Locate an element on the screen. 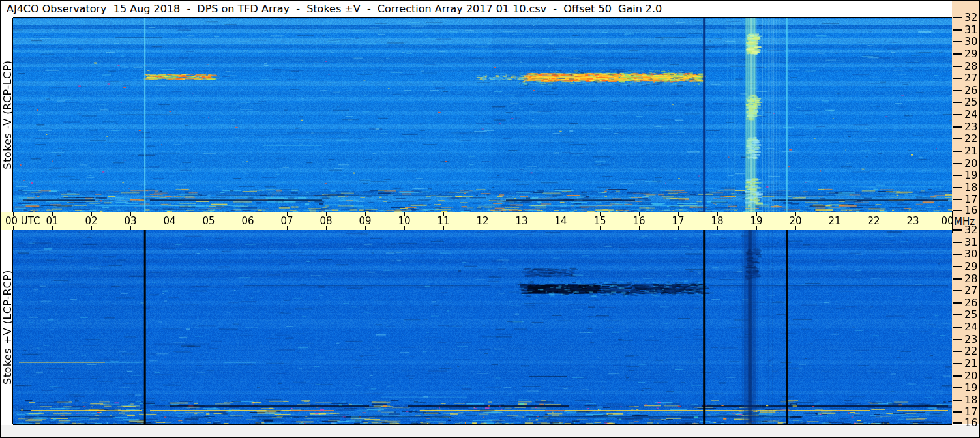  time-axis-label: 16 is located at coordinates (639, 221).